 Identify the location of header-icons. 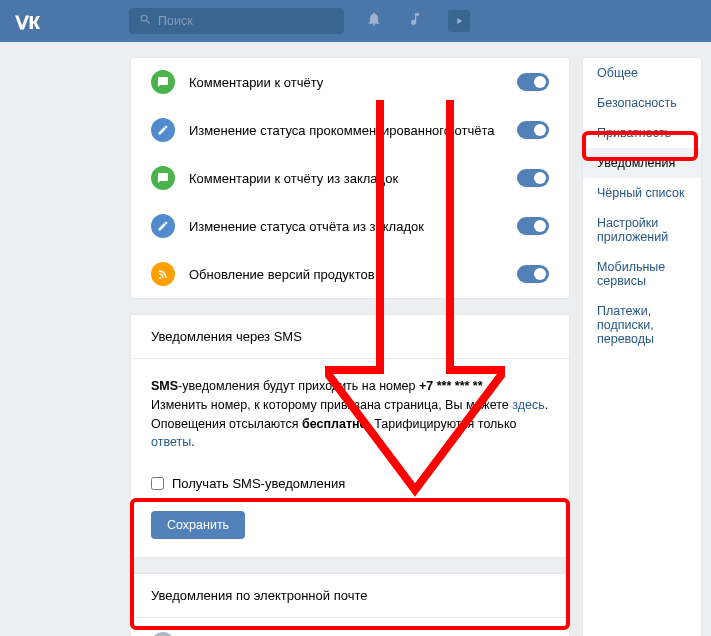
(418, 21).